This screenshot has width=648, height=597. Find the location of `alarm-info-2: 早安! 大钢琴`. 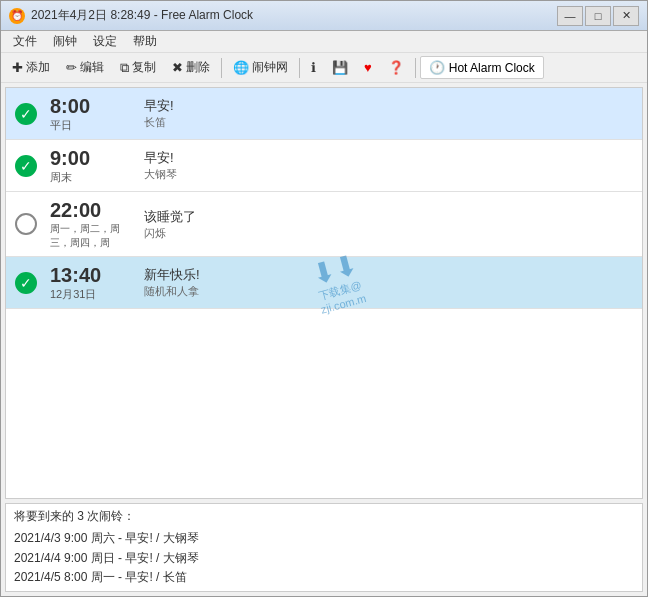

alarm-info-2: 早安! 大钢琴 is located at coordinates (389, 166).